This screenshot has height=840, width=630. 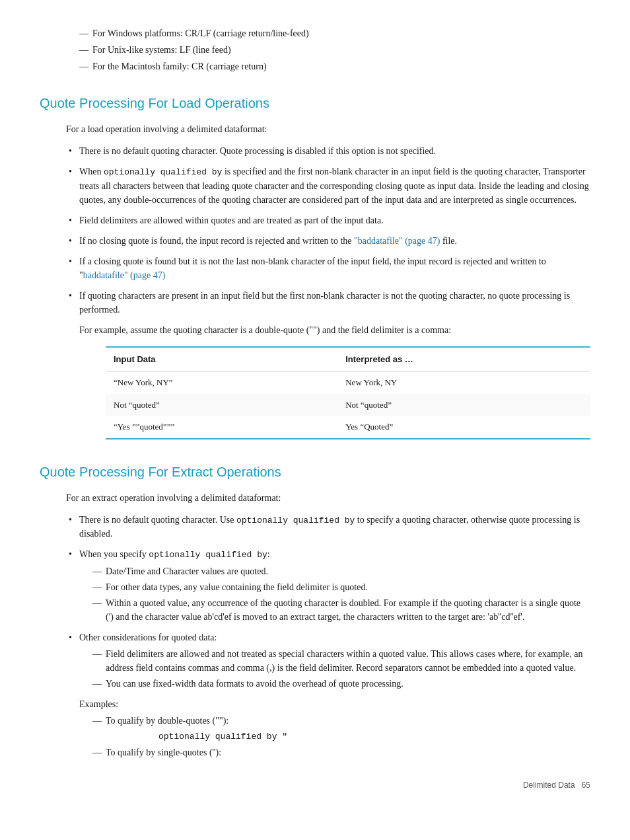 I want to click on extract-sub-3: Within a quoted value, any occurrence of…, so click(x=341, y=610).